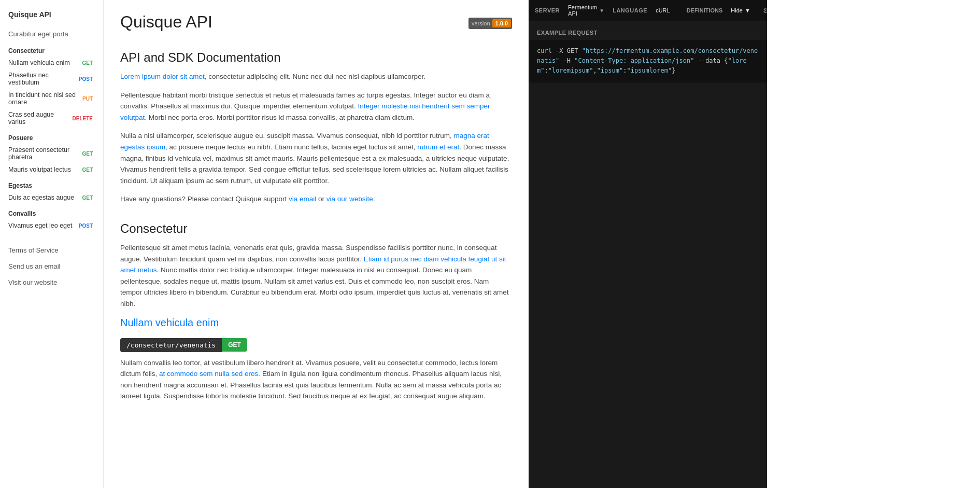 The height and width of the screenshot is (488, 980). I want to click on language-label: LANGUAGE, so click(630, 10).